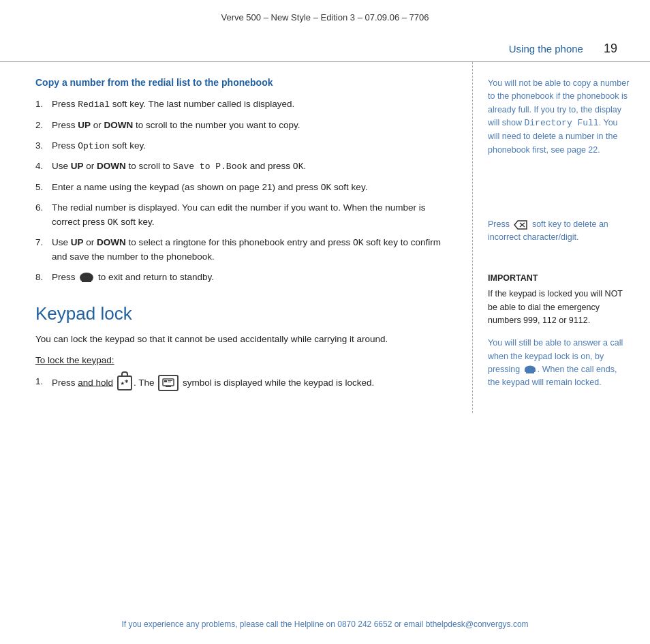 The image size is (650, 644). What do you see at coordinates (325, 622) in the screenshot?
I see `footer: If you experience any problems, please c…` at bounding box center [325, 622].